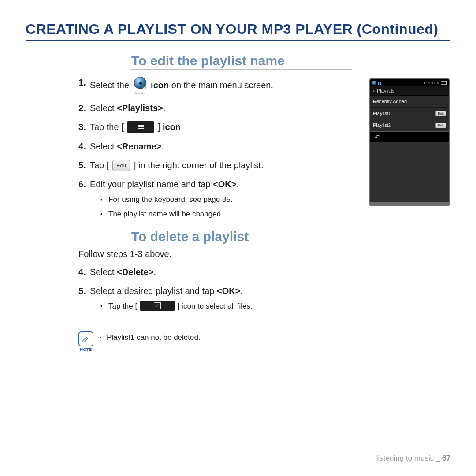 Image resolution: width=476 pixels, height=476 pixels. What do you see at coordinates (141, 127) in the screenshot?
I see `hamburger-menu-icon` at bounding box center [141, 127].